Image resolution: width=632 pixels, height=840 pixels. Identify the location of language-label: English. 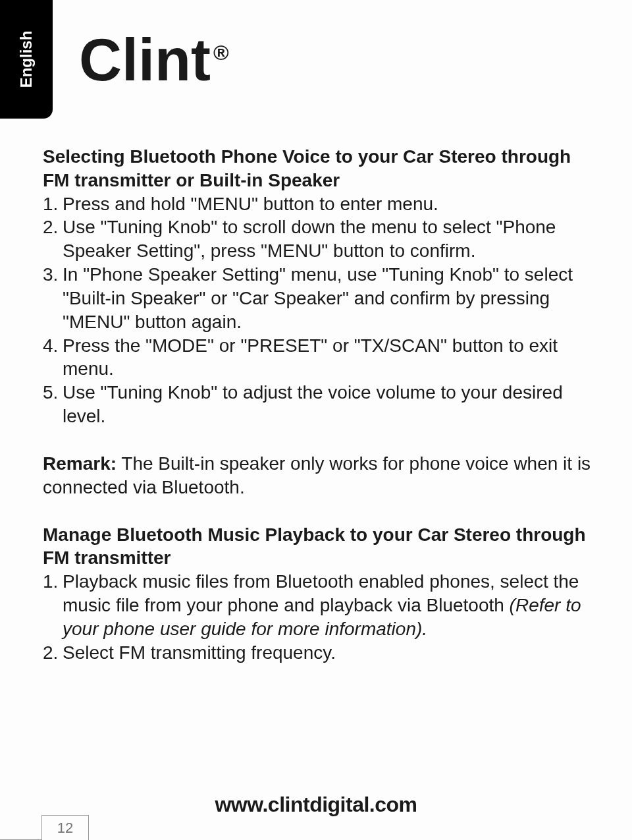
(26, 59).